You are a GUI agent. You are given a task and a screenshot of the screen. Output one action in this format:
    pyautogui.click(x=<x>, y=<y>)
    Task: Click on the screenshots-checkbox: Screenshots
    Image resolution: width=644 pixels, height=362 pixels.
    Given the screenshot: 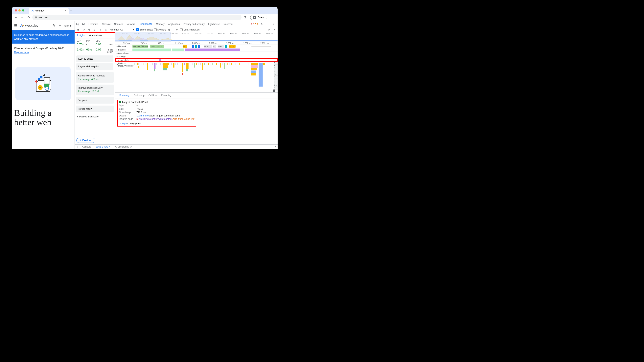 What is the action you would take?
    pyautogui.click(x=144, y=30)
    